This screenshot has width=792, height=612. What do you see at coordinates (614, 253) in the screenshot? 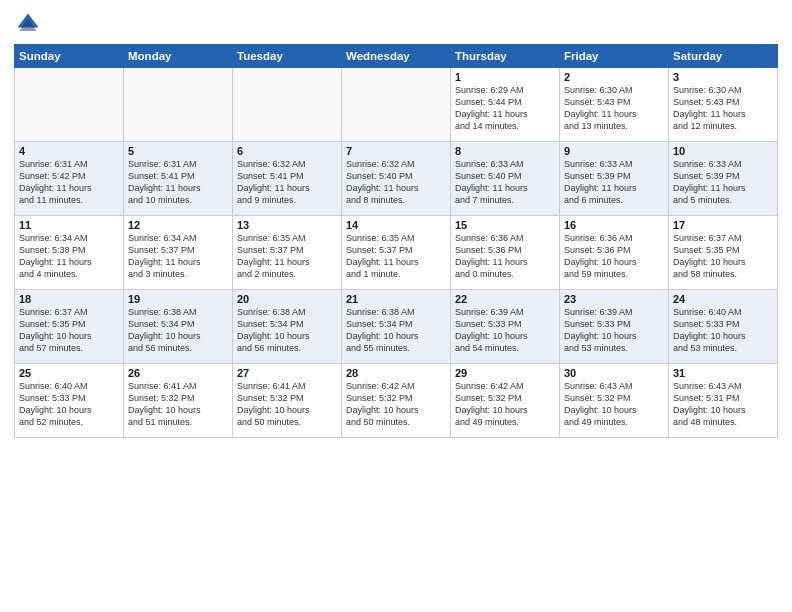
I see `calendar-cell: 16Sunrise: 6:36 AM Sunset: 5:36 PM Dayli…` at bounding box center [614, 253].